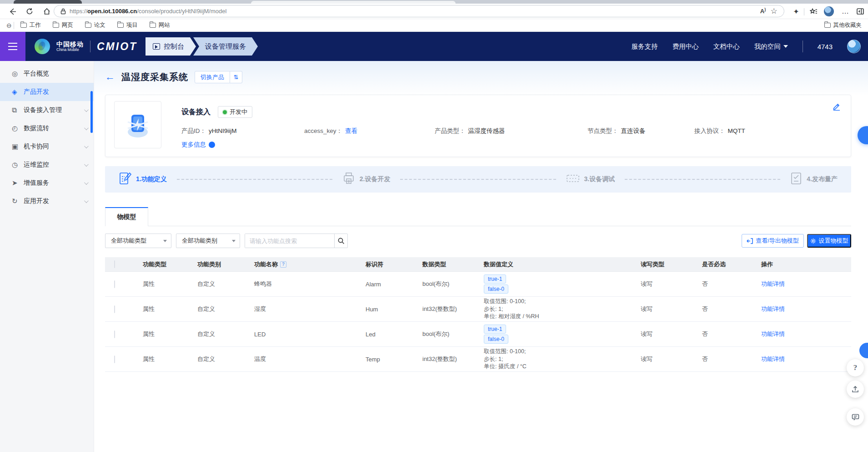  I want to click on value-tags: true-1false-0, so click(559, 284).